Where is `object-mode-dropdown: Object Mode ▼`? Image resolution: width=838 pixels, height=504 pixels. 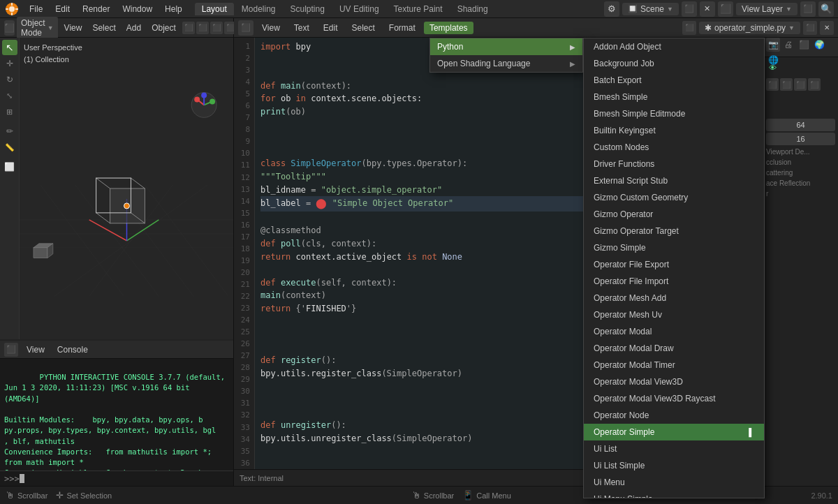 object-mode-dropdown: Object Mode ▼ is located at coordinates (38, 28).